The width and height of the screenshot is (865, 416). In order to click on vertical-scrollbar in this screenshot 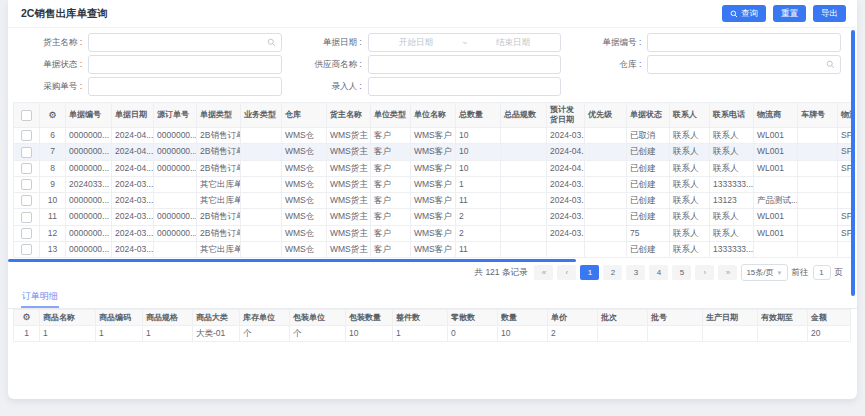, I will do `click(853, 163)`.